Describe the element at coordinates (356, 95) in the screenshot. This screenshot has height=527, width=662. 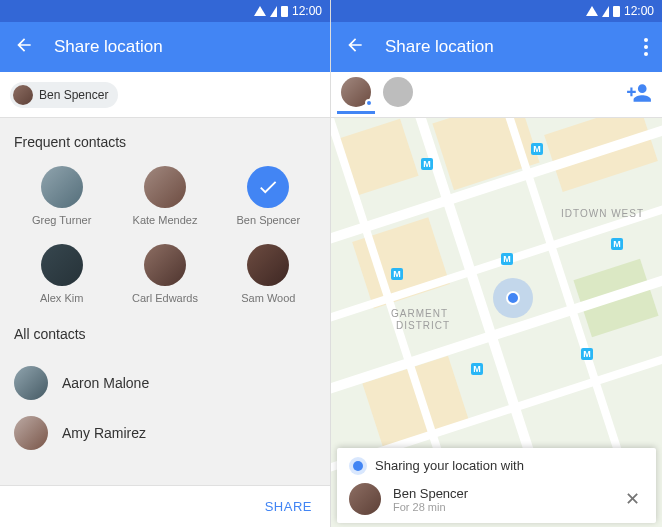
I see `avatar-tab-active` at that location.